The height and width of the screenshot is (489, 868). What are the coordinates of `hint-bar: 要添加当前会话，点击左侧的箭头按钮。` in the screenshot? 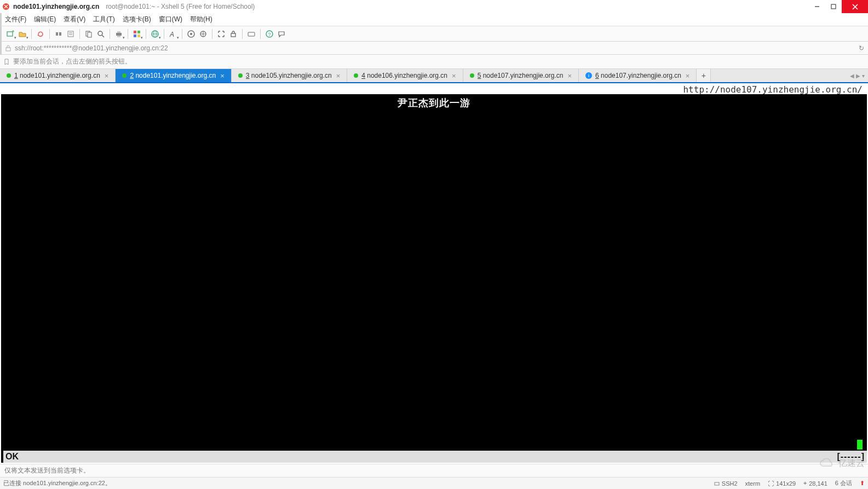 It's located at (434, 62).